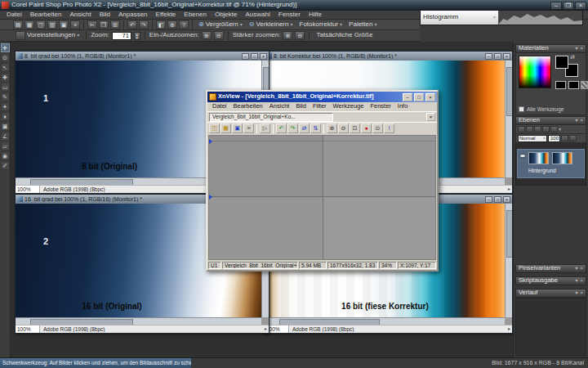  Describe the element at coordinates (5, 47) in the screenshot. I see `pan-tool: ✛` at that location.